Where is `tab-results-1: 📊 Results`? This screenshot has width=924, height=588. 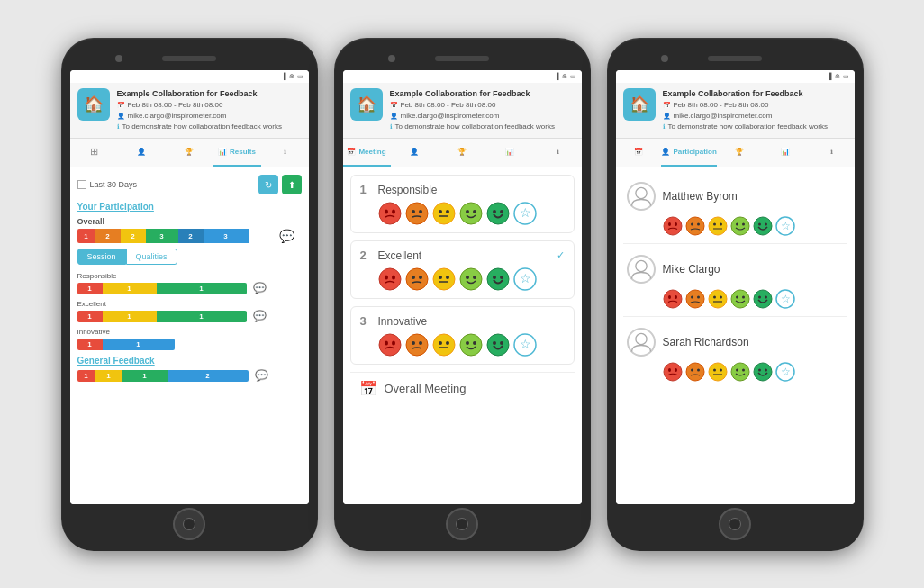
tab-results-1: 📊 Results is located at coordinates (238, 153).